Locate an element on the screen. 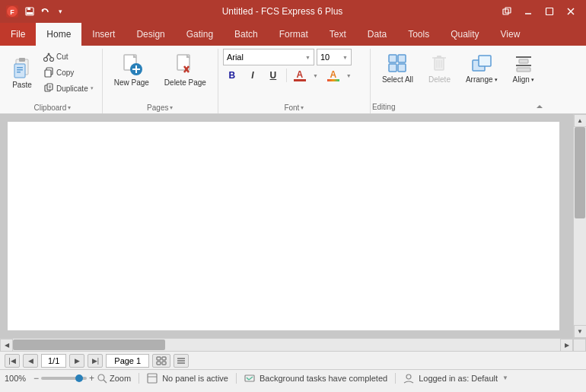 The height and width of the screenshot is (392, 586). tab-design: Design is located at coordinates (151, 34).